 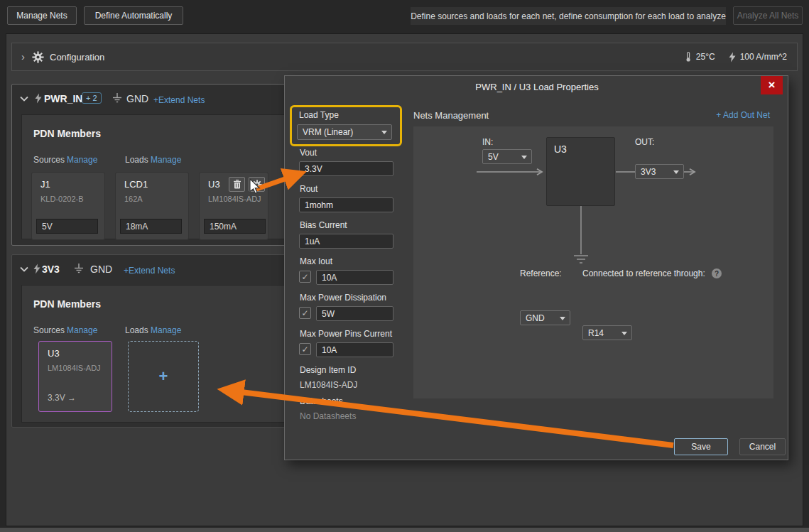 What do you see at coordinates (134, 16) in the screenshot?
I see `define-automatically-button: Define Automatically` at bounding box center [134, 16].